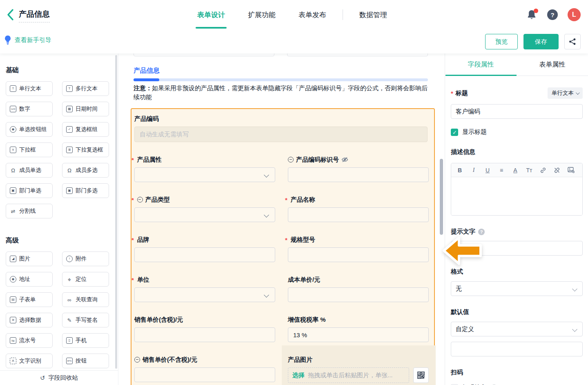  I want to click on field-type-attachment: ↑附件, so click(86, 259).